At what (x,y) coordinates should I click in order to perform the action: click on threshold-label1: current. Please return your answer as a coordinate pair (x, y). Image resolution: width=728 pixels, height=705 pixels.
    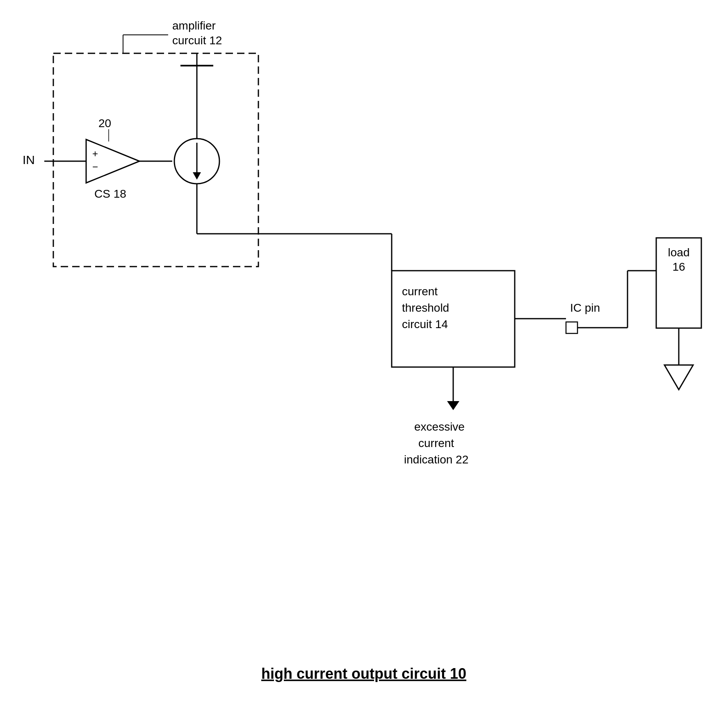
    Looking at the image, I should click on (420, 291).